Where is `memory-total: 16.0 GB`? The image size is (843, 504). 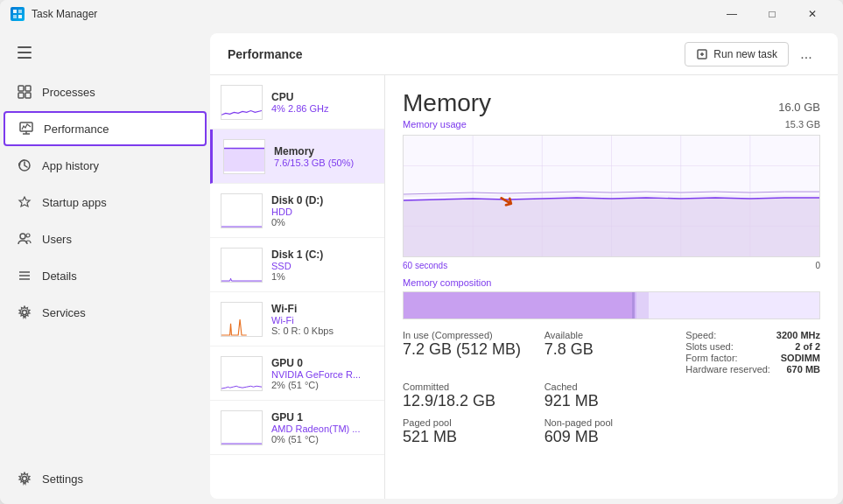 memory-total: 16.0 GB is located at coordinates (799, 107).